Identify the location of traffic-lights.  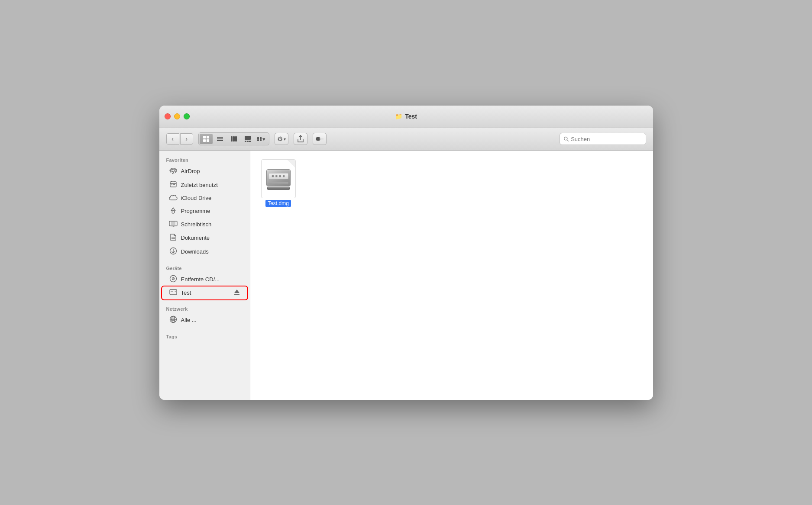
(177, 116).